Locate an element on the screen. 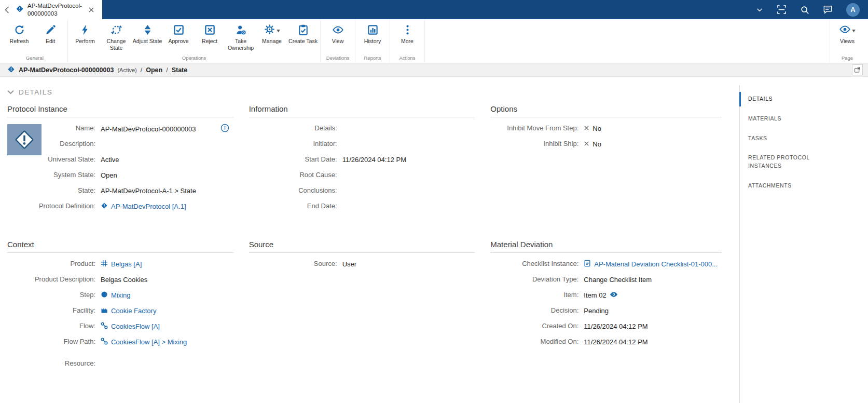  refresh-icon is located at coordinates (20, 30).